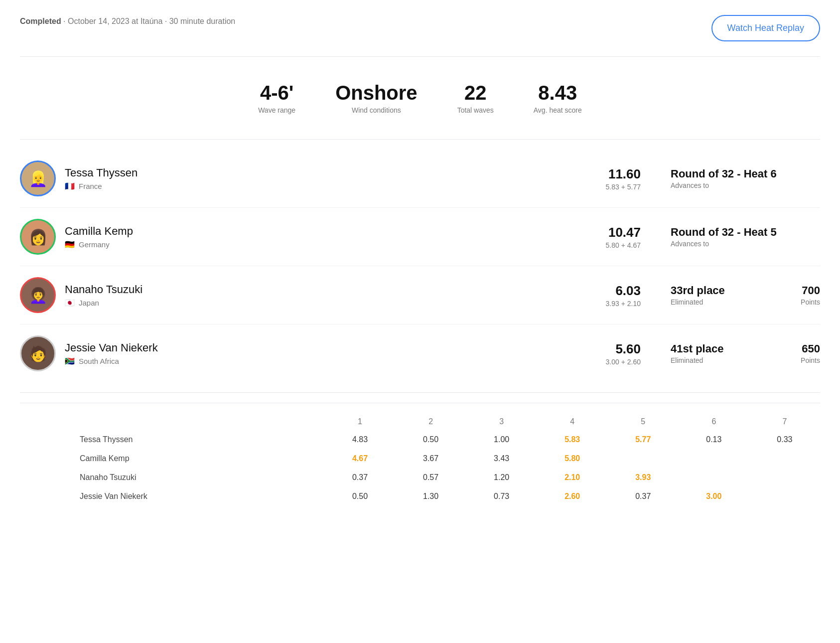 The width and height of the screenshot is (840, 643). Describe the element at coordinates (623, 237) in the screenshot. I see `athlete-score-section: 10.47 5.80 + 4.67` at that location.